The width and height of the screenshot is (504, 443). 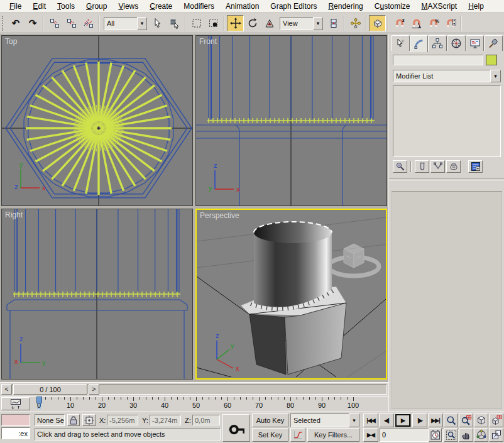 I want to click on use-pivot-point-center-button, so click(x=333, y=23).